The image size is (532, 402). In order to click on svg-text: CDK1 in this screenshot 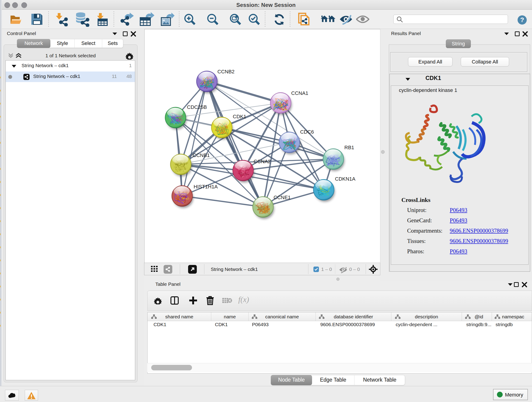, I will do `click(240, 116)`.